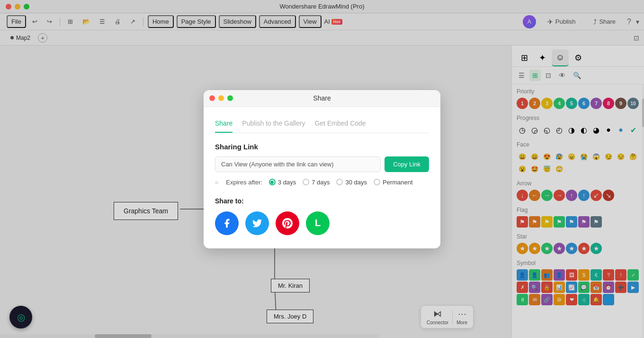  I want to click on link-row: Copy Link, so click(322, 164).